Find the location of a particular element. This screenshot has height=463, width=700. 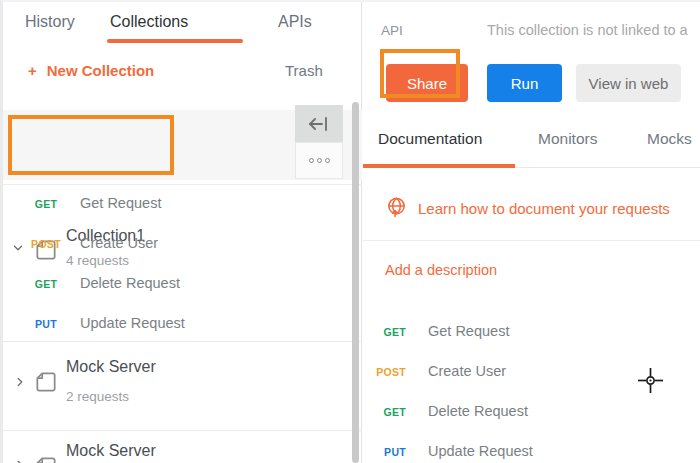

ellipsis-icon is located at coordinates (312, 160).